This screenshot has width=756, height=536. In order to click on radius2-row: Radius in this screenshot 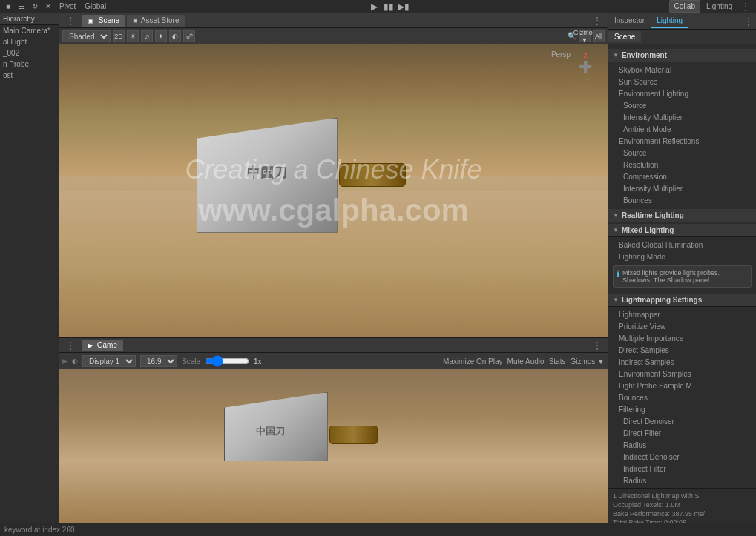, I will do `click(683, 480)`.